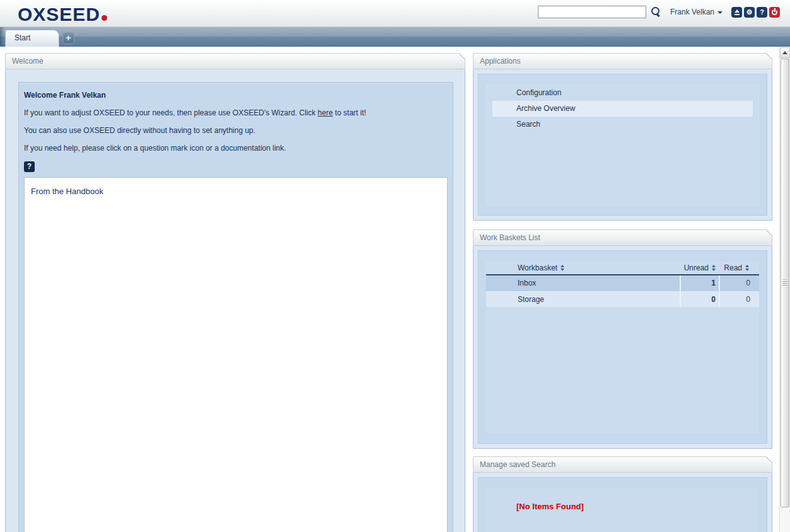 The image size is (790, 532). I want to click on workbaskets-table-header: Workbasket Unread Read, so click(623, 269).